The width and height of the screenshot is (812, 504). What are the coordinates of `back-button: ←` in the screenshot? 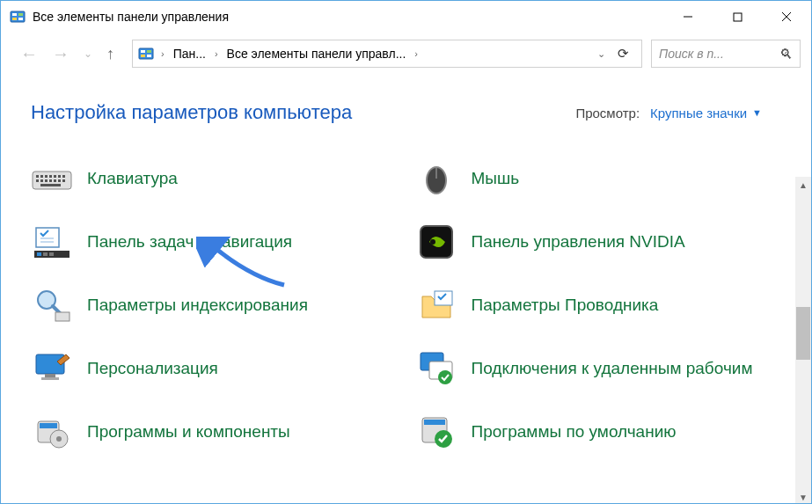 It's located at (29, 55).